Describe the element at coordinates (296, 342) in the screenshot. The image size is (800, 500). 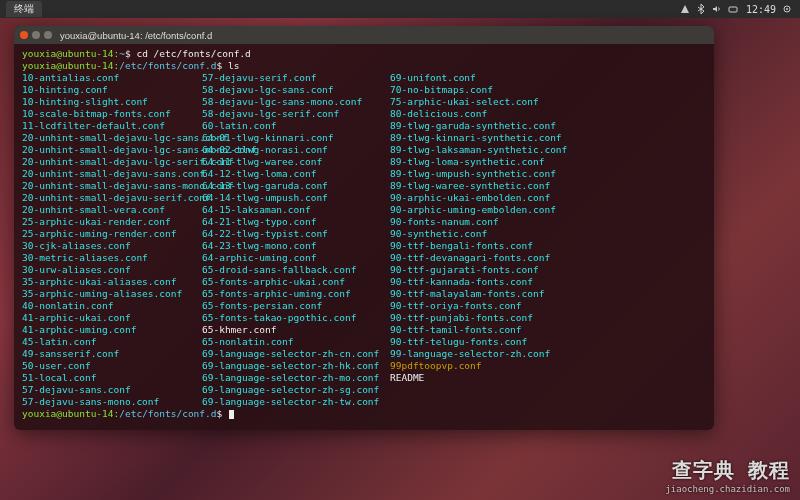
I see `file-entry: 65-nonlatin.conf` at that location.